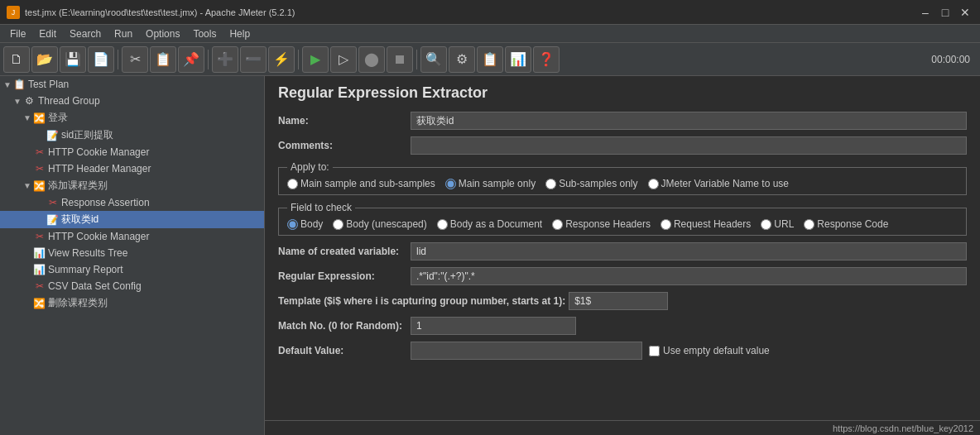  I want to click on radio-body-doc, so click(442, 225).